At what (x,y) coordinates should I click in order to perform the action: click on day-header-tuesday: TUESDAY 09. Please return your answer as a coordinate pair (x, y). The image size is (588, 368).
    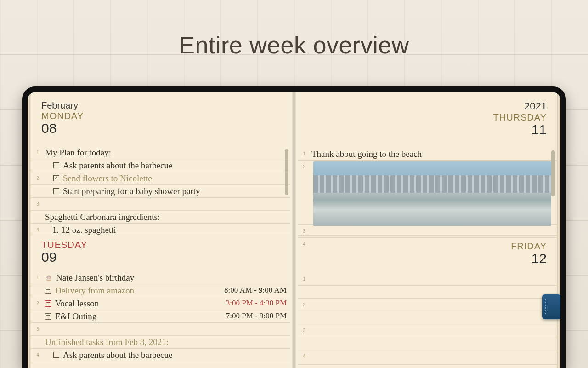
    Looking at the image, I should click on (161, 250).